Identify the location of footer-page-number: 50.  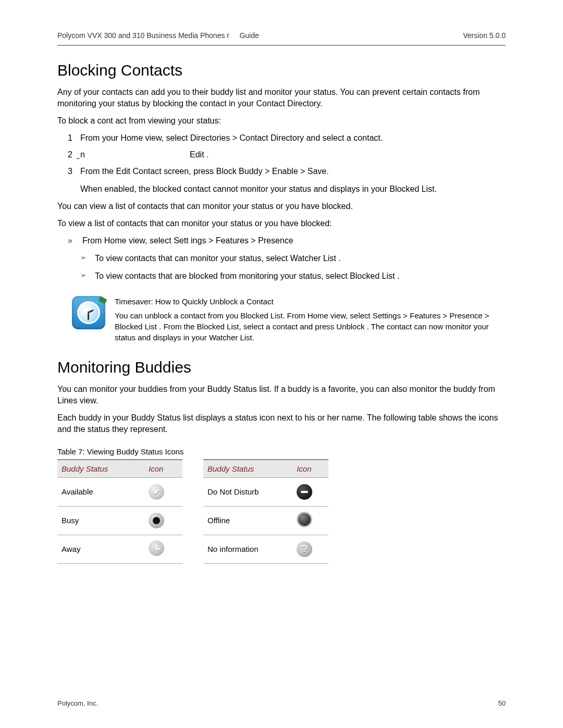
(502, 704).